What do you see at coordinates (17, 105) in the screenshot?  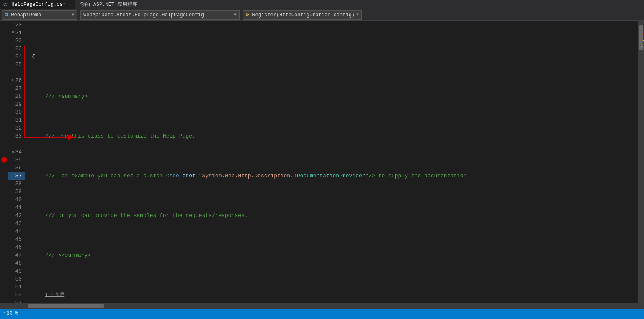 I see `line-num-29: 29` at bounding box center [17, 105].